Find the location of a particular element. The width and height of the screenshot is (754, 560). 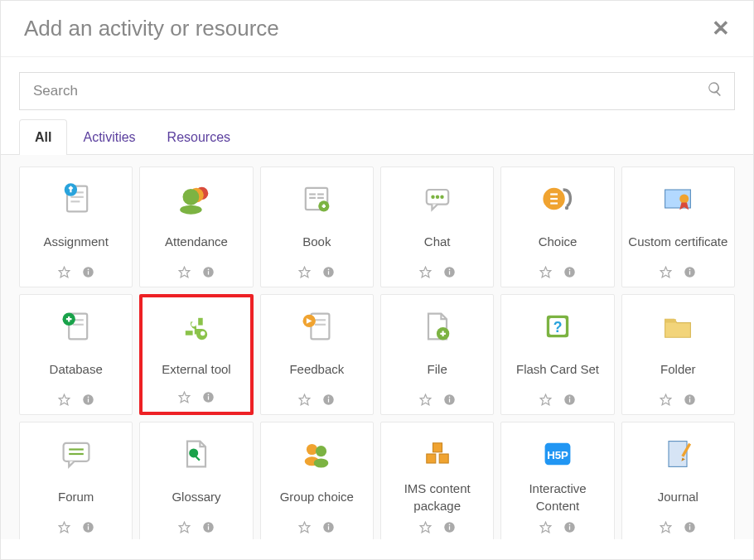

activity-card-chat: Chat is located at coordinates (437, 227).